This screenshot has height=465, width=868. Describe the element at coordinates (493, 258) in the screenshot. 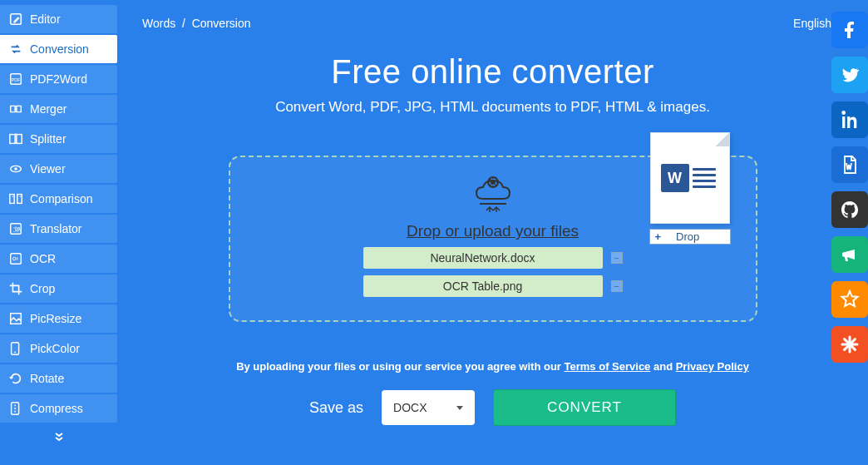

I see `file-row: NeuralNetwork.docx−` at that location.